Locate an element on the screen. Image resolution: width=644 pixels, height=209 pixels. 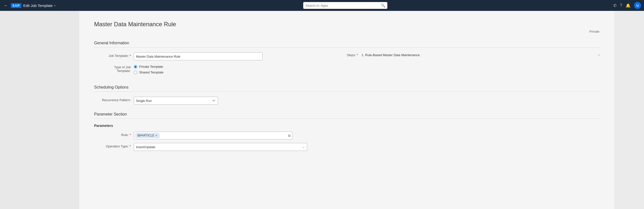
app-title: Edit Job Template is located at coordinates (38, 5).